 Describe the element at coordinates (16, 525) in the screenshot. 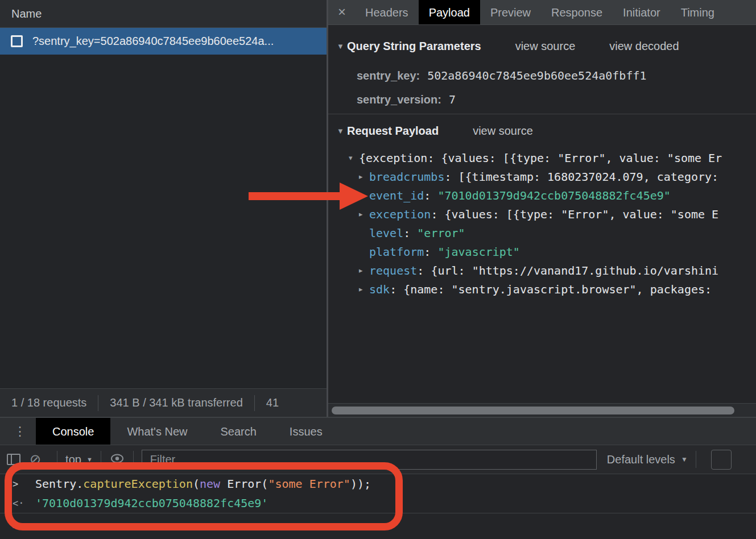

I see `console-prompt-icon: >` at that location.